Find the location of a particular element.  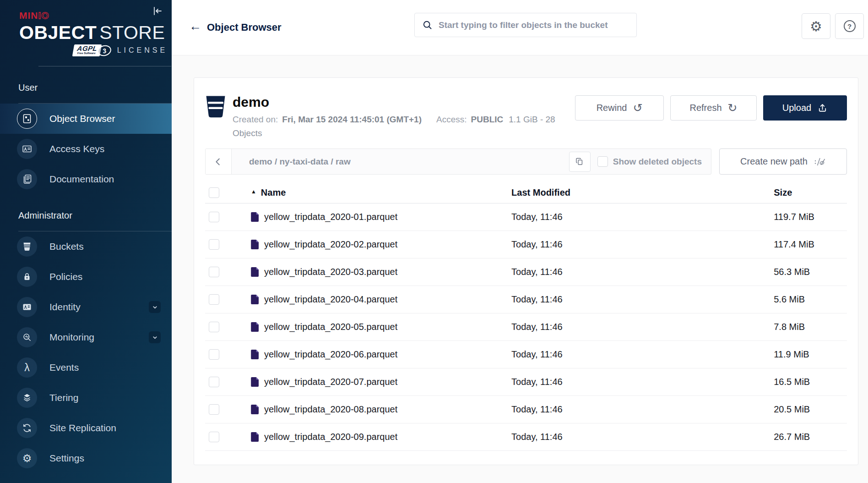

object-store-wordmark: OBJECTSTORE is located at coordinates (95, 33).